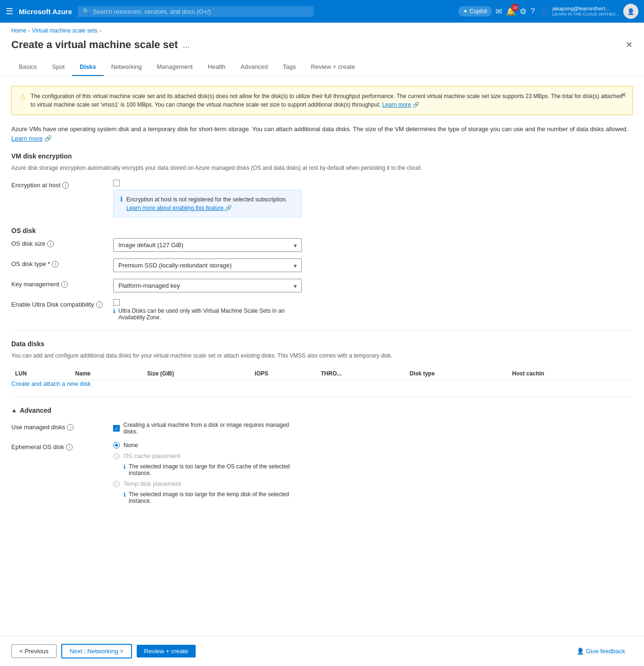  What do you see at coordinates (254, 67) in the screenshot?
I see `tab-advanced: Advanced` at bounding box center [254, 67].